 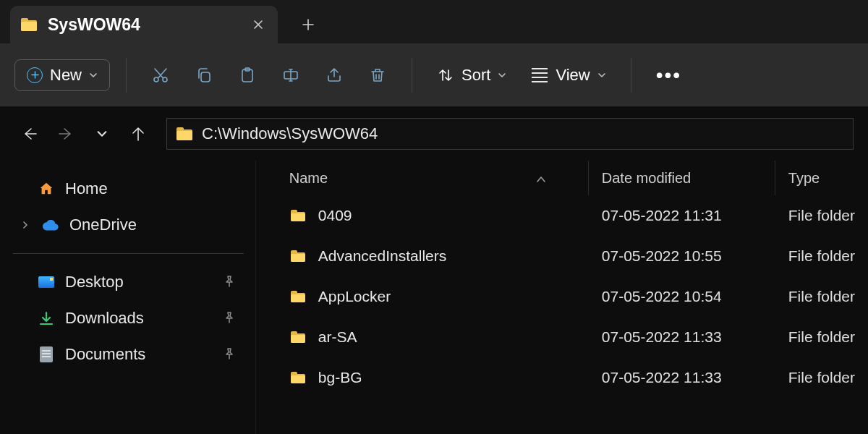 What do you see at coordinates (46, 318) in the screenshot?
I see `download-icon` at bounding box center [46, 318].